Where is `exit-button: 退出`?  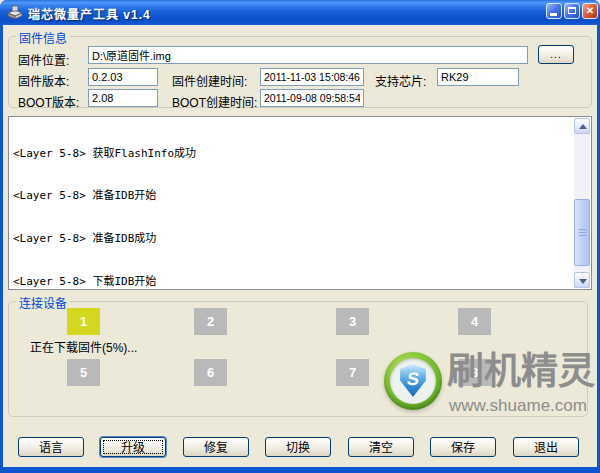
exit-button: 退出 is located at coordinates (546, 447).